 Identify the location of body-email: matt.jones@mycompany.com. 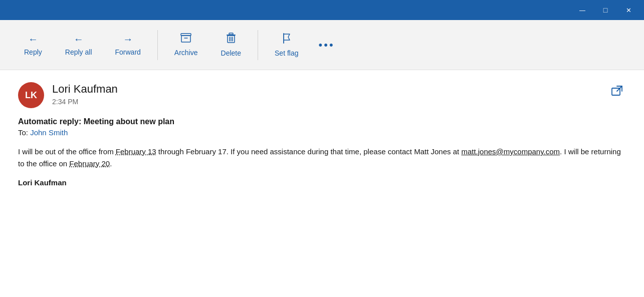
(510, 151).